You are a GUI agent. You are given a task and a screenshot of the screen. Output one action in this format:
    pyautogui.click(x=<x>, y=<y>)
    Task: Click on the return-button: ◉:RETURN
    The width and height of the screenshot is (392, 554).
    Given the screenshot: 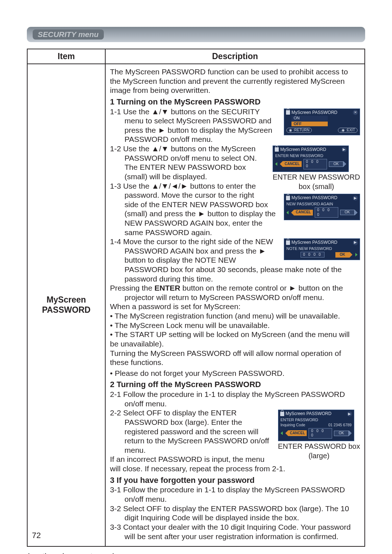 What is the action you would take?
    pyautogui.click(x=299, y=130)
    